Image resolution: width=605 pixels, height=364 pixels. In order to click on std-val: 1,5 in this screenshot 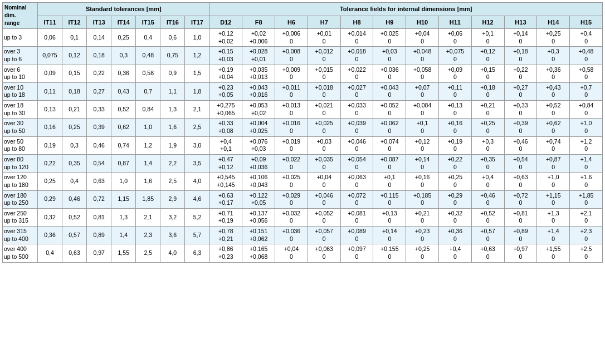, I will do `click(197, 73)`.